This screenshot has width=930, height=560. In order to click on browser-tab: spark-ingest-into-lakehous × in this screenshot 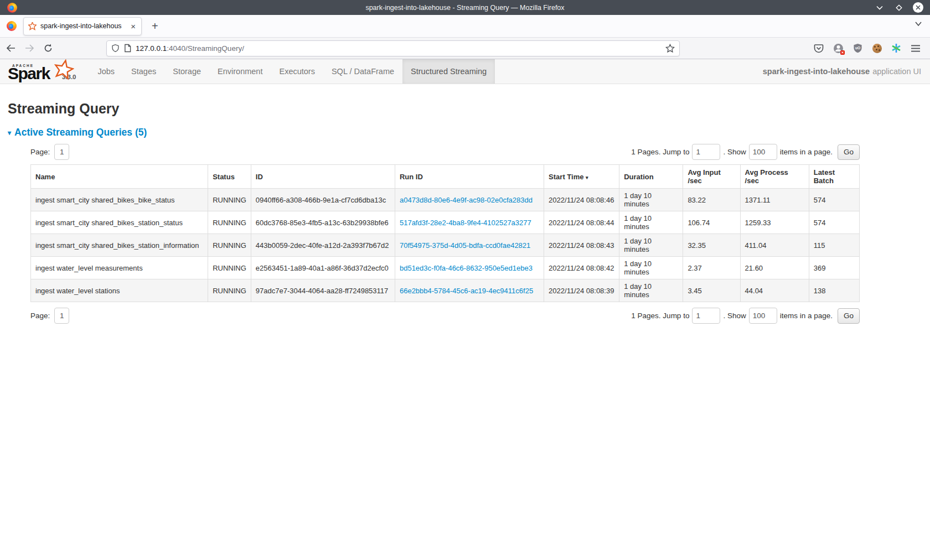, I will do `click(82, 27)`.